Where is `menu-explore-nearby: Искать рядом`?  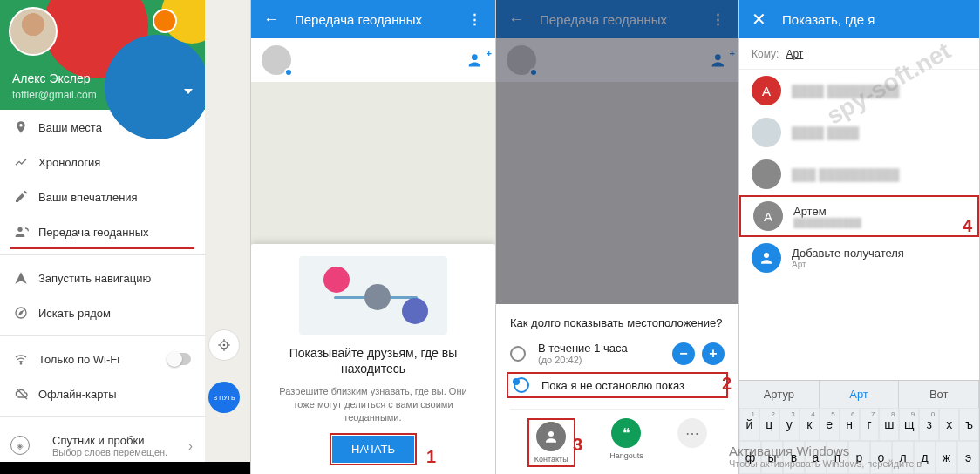
menu-explore-nearby: Искать рядом is located at coordinates (103, 313).